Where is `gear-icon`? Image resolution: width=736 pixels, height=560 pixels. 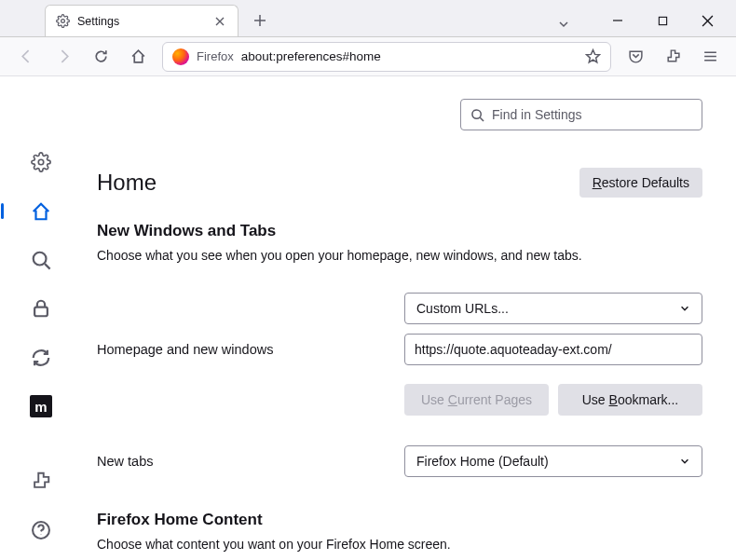
gear-icon is located at coordinates (62, 21).